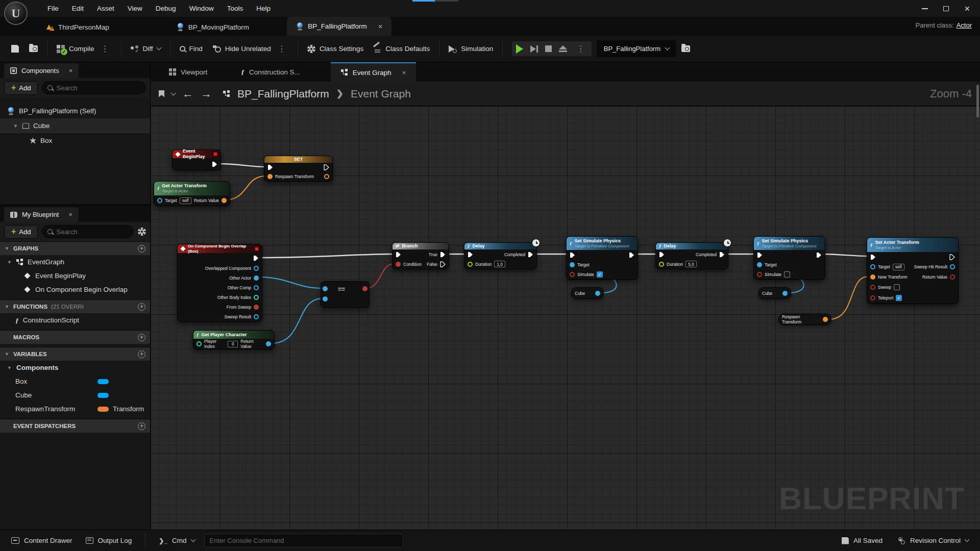  I want to click on add-variable-icon: +, so click(142, 354).